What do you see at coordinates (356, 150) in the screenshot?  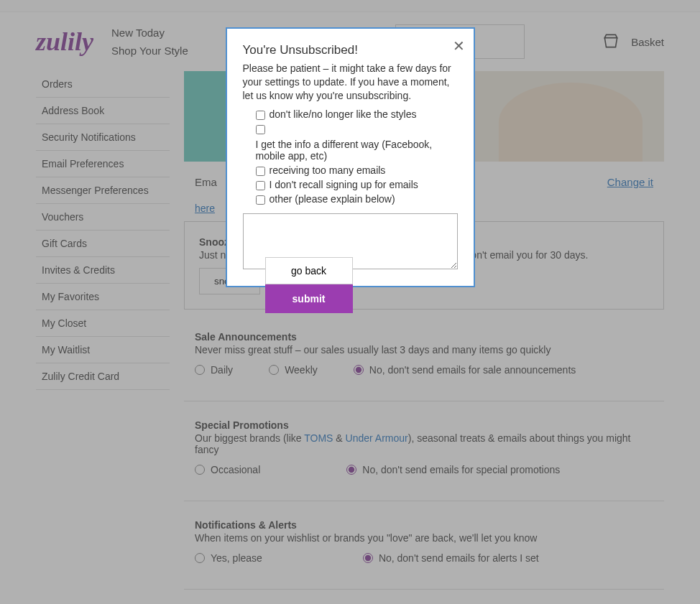 I see `reason-label: I get the info a different way (Facebook…` at bounding box center [356, 150].